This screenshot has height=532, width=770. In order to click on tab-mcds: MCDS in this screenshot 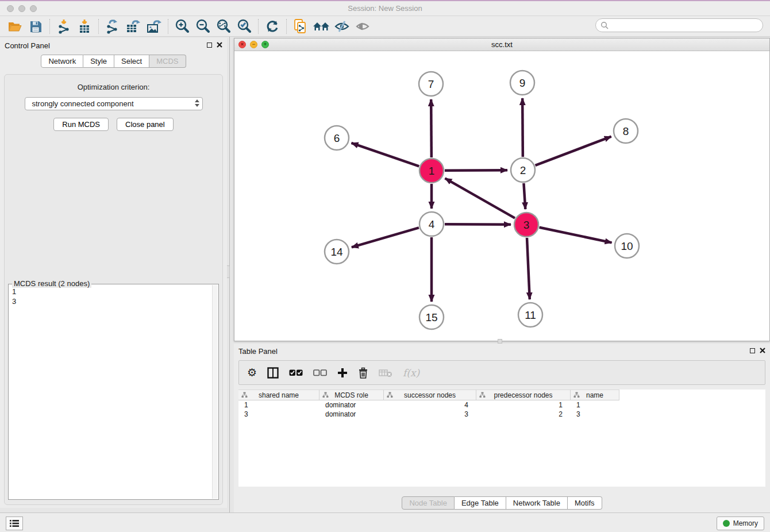, I will do `click(168, 61)`.